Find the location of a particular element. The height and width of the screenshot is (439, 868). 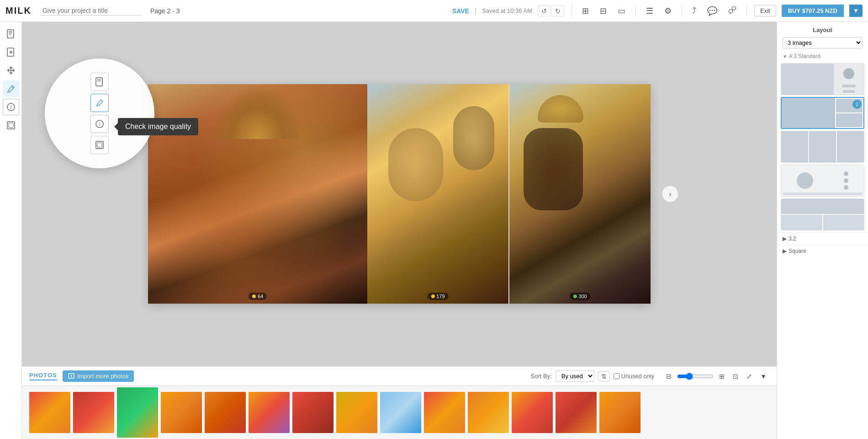

page-left: 64 is located at coordinates (258, 194).